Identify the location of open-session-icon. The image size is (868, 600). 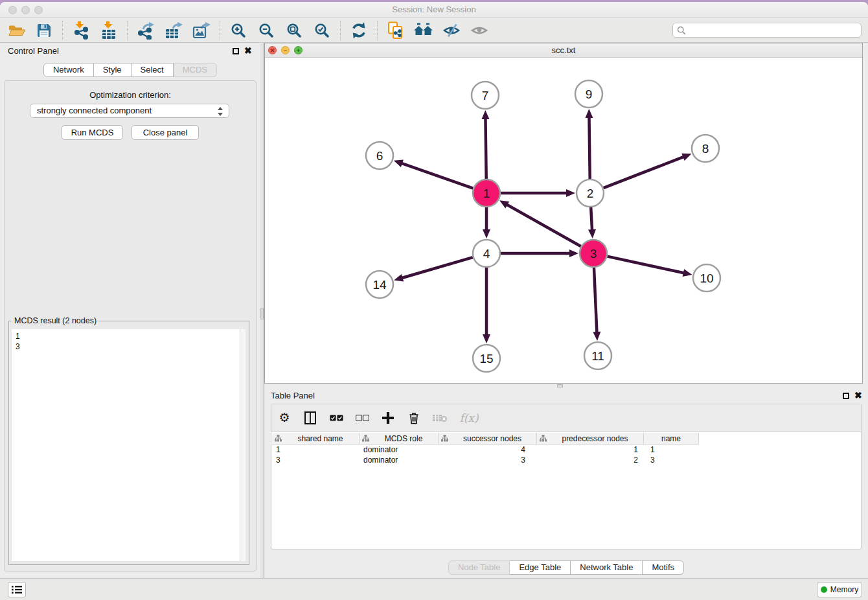
(16, 30).